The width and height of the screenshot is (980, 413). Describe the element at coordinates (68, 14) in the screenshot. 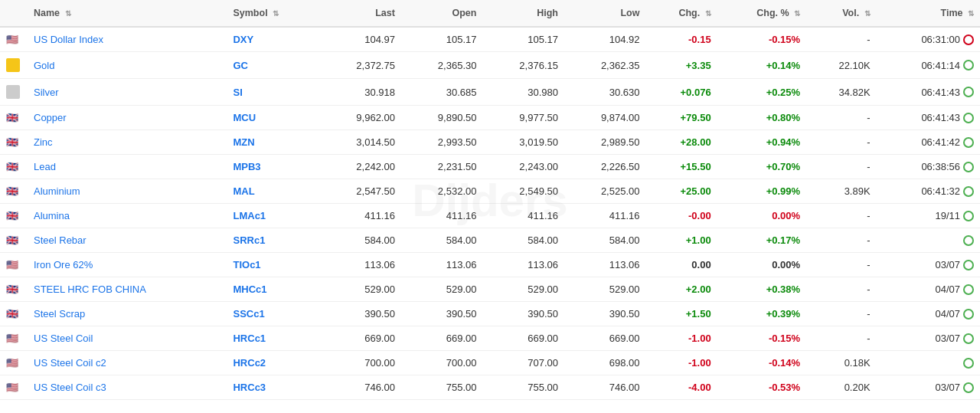

I see `name-sort-icon: ⇅` at that location.